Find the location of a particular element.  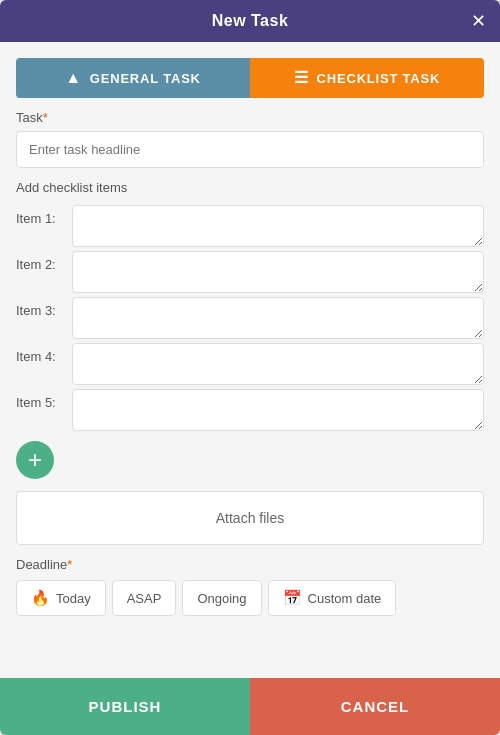

deadline-asap-button: ASAP is located at coordinates (144, 598).